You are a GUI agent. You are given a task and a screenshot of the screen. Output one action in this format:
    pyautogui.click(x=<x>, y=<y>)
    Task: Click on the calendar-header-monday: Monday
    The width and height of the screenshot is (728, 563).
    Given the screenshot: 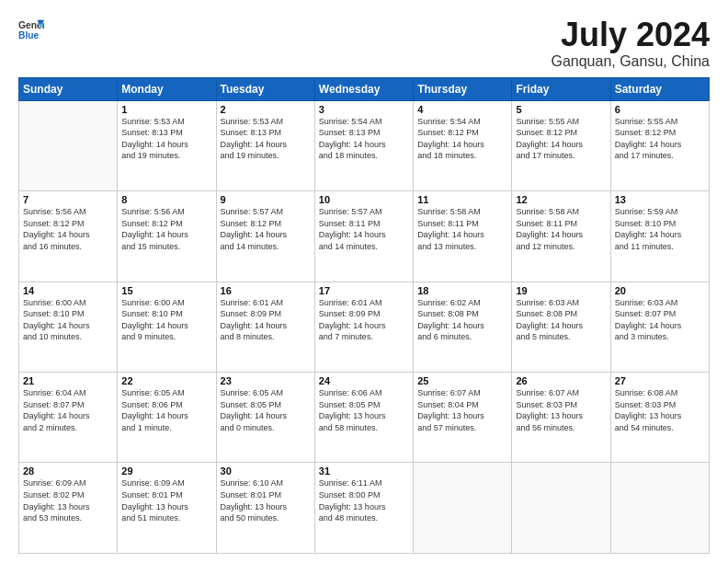 What is the action you would take?
    pyautogui.click(x=167, y=88)
    